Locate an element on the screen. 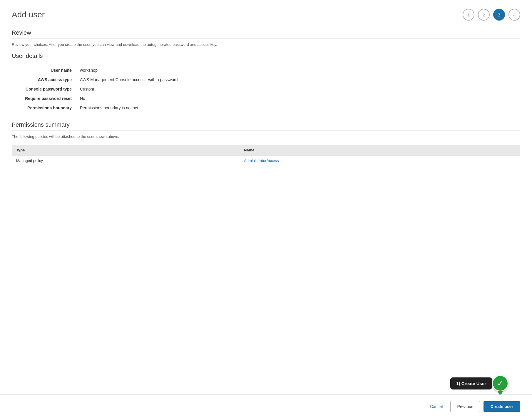 Image resolution: width=532 pixels, height=418 pixels. step-1: 1 is located at coordinates (469, 15).